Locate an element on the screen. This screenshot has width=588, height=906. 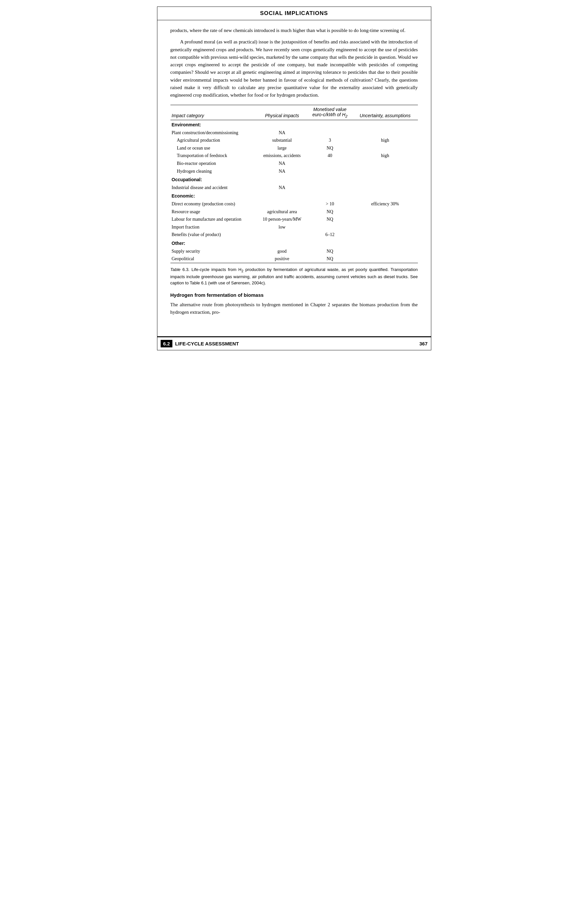
row-category: Transportation of feedstock is located at coordinates (214, 156).